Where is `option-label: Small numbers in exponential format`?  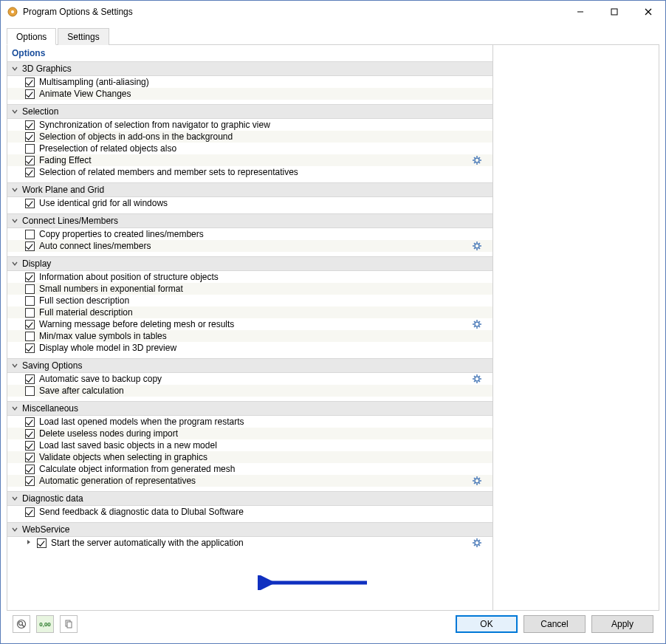 option-label: Small numbers in exponential format is located at coordinates (111, 289).